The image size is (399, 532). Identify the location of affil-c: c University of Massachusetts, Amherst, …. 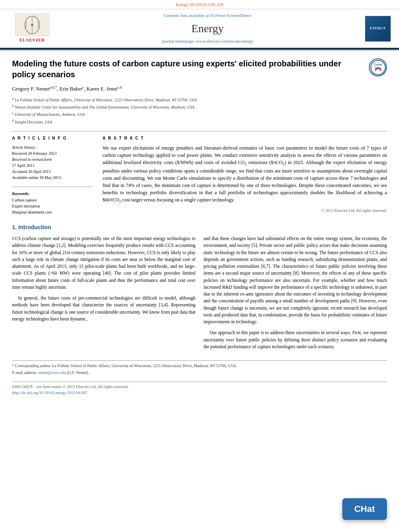
(200, 114).